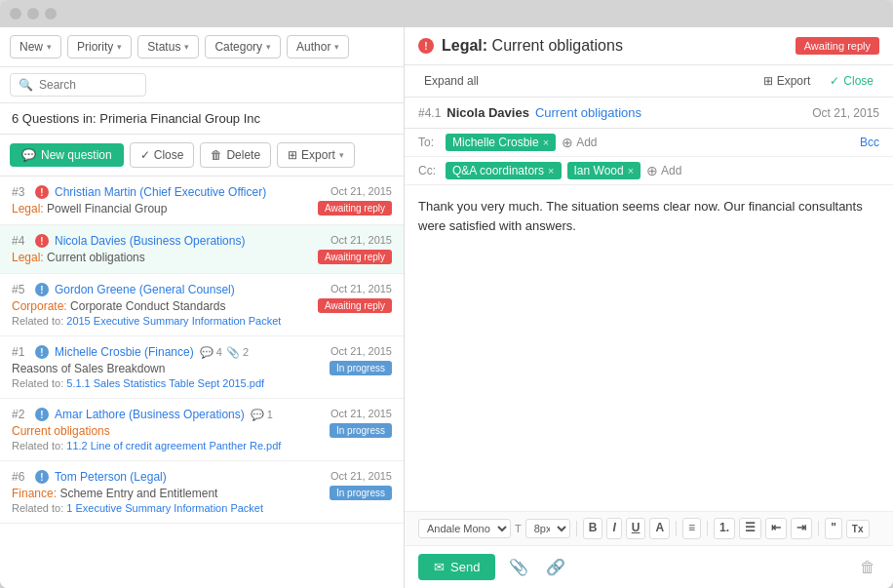 Image resolution: width=893 pixels, height=588 pixels. Describe the element at coordinates (243, 47) in the screenshot. I see `category-filter-btn: Category ▾` at that location.